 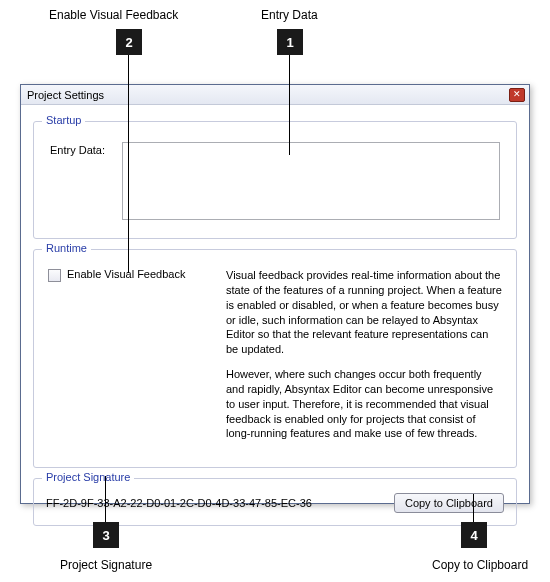 What do you see at coordinates (517, 95) in the screenshot?
I see `close-button: ✕` at bounding box center [517, 95].